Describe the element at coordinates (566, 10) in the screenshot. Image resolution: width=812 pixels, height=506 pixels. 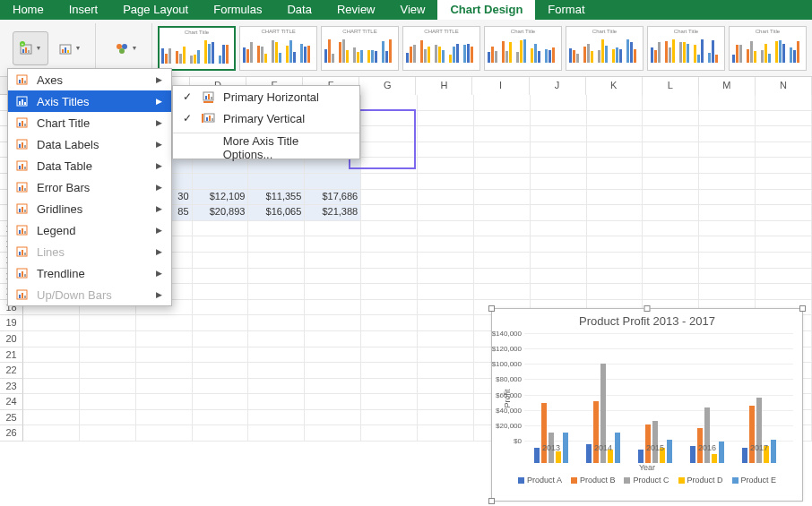
I see `tab-format: Format` at that location.